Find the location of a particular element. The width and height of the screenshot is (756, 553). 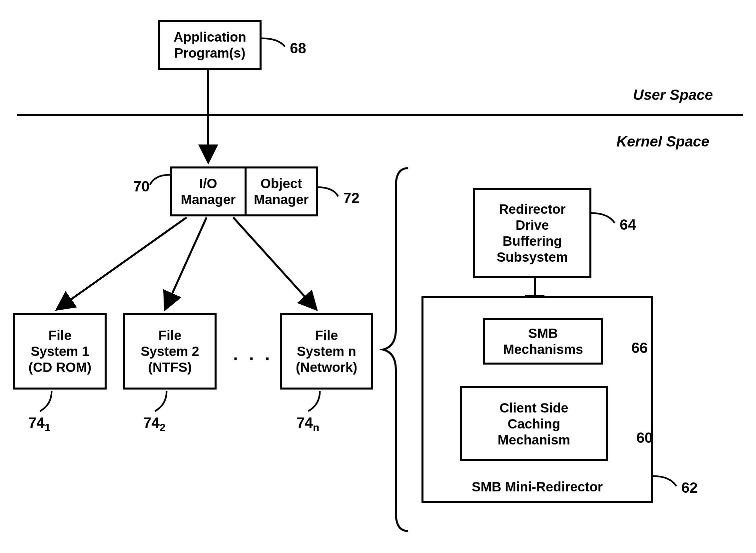

ref-70: 70 is located at coordinates (141, 186).